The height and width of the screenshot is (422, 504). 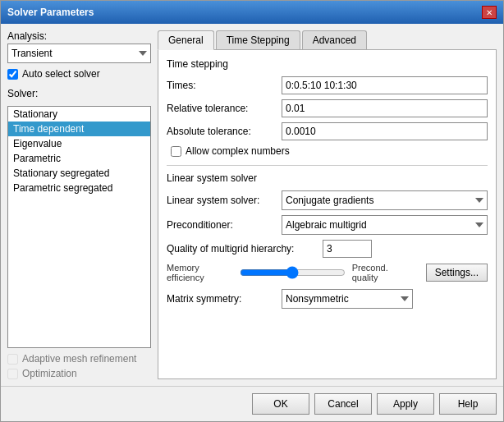 What do you see at coordinates (384, 225) in the screenshot?
I see `preconditioner-select: Algebraic multigrid Incomplete LU SOR No…` at bounding box center [384, 225].